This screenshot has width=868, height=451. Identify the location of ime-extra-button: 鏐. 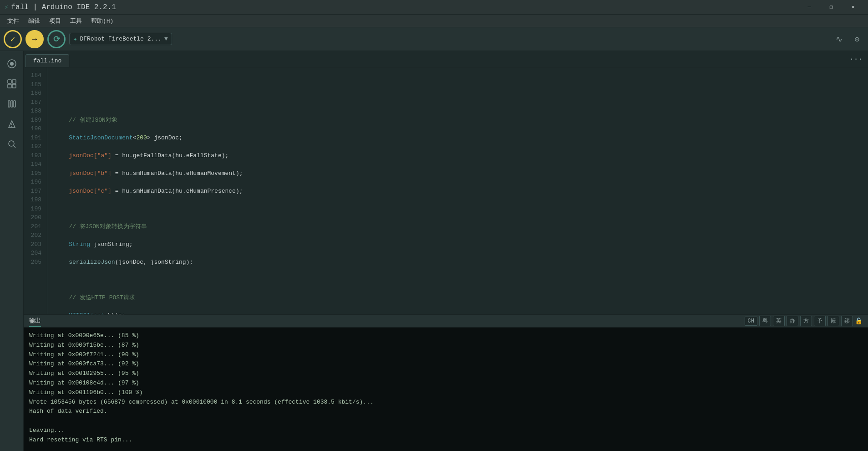
(847, 321).